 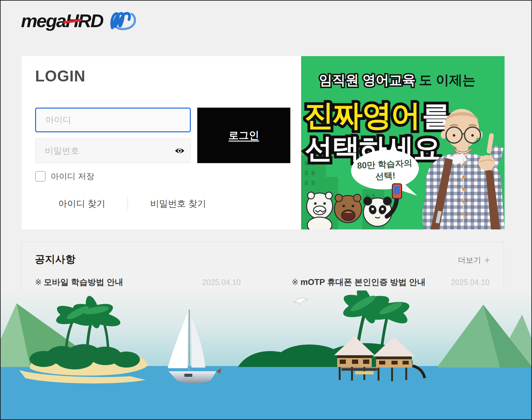 What do you see at coordinates (447, 80) in the screenshot?
I see `banner-line1-rest: 도 이제는` at bounding box center [447, 80].